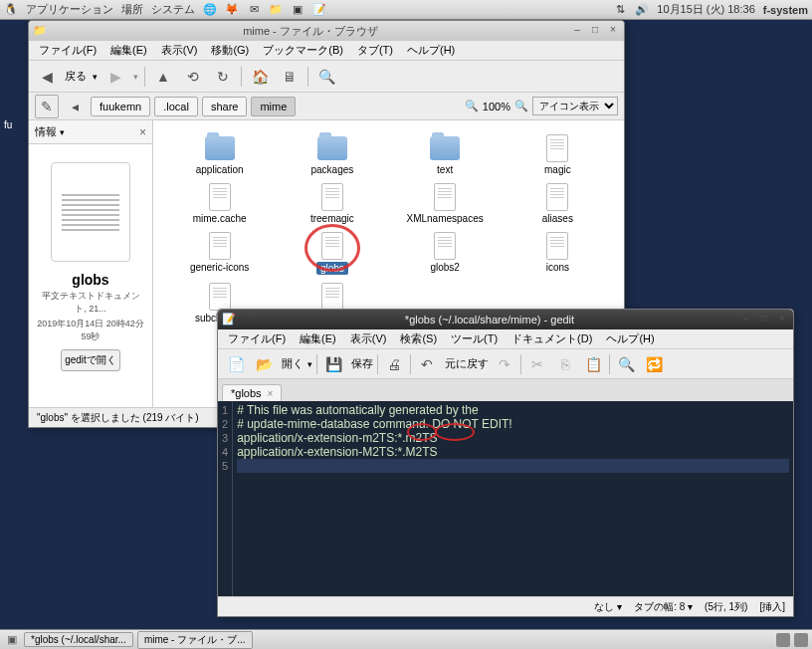 The image size is (812, 649). Describe the element at coordinates (368, 338) in the screenshot. I see `gedit-menu-view: 表示(V)` at that location.